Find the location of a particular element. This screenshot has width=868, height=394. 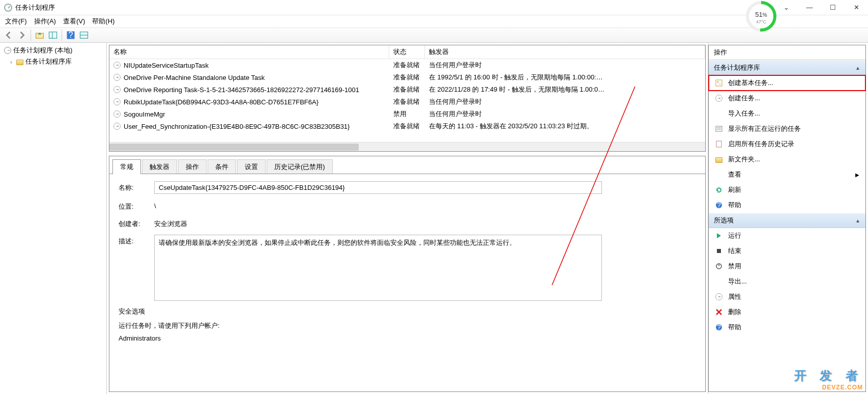

task-row: RubikUpdateTask{D6B994AC-93D3-4A8A-80BC-… is located at coordinates (407, 102).